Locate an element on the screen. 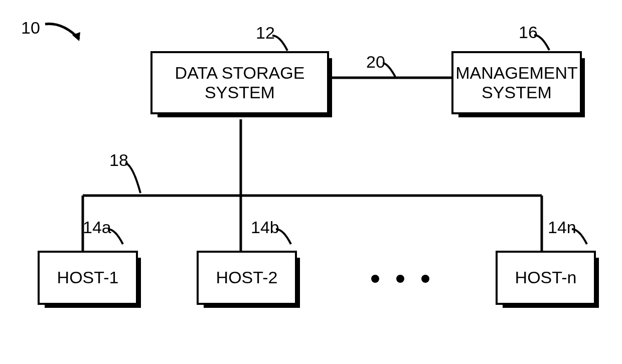  management-system-box: MANAGEMENT SYSTEM is located at coordinates (517, 83).